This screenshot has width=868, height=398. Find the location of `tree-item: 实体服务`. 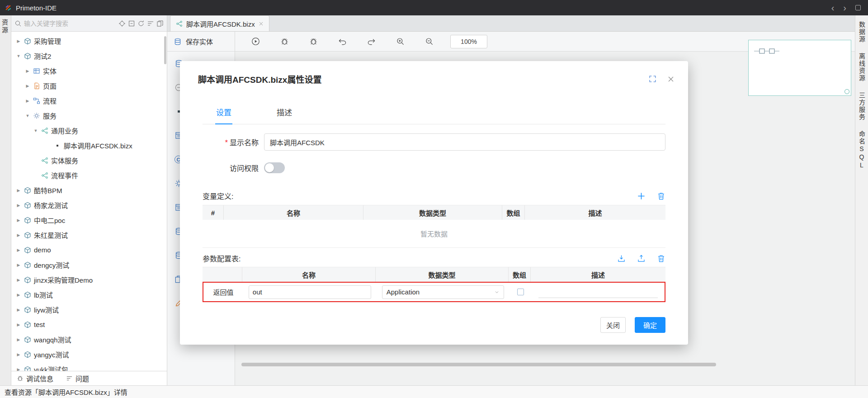

tree-item: 实体服务 is located at coordinates (89, 160).